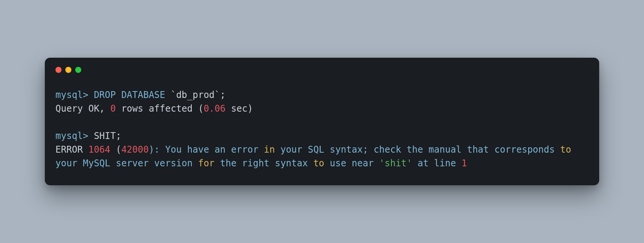  What do you see at coordinates (270, 150) in the screenshot?
I see `keyword-in: in` at bounding box center [270, 150].